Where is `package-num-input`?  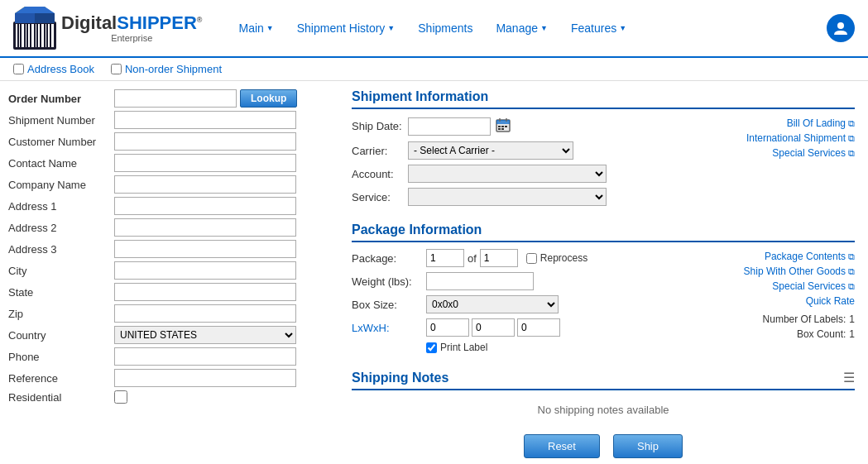
package-num-input is located at coordinates (445, 258).